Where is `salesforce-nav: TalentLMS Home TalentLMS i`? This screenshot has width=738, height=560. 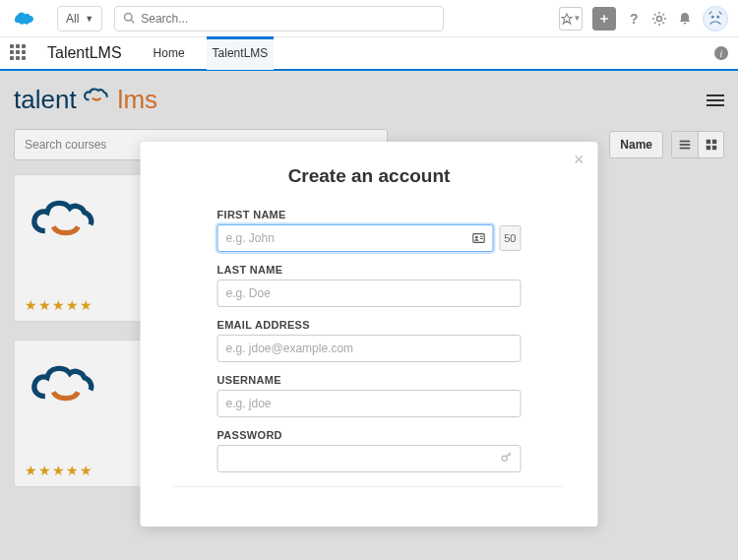
salesforce-nav: TalentLMS Home TalentLMS i is located at coordinates (369, 54).